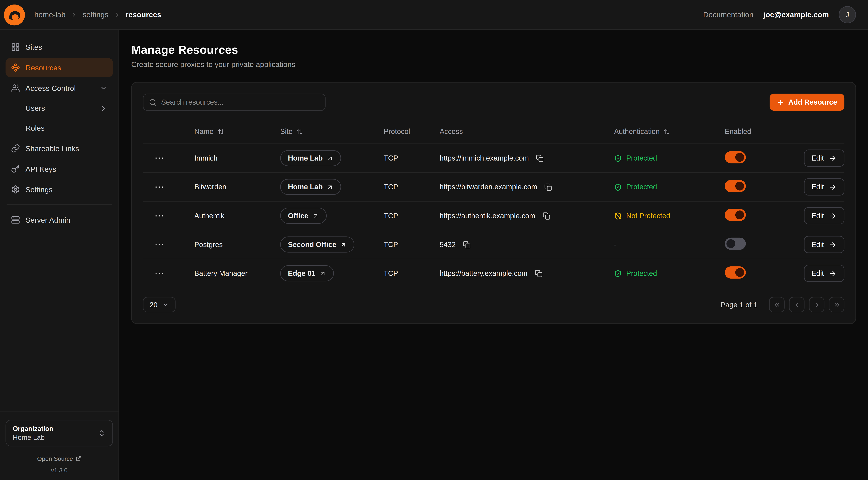  I want to click on page-size-select: 20, so click(159, 305).